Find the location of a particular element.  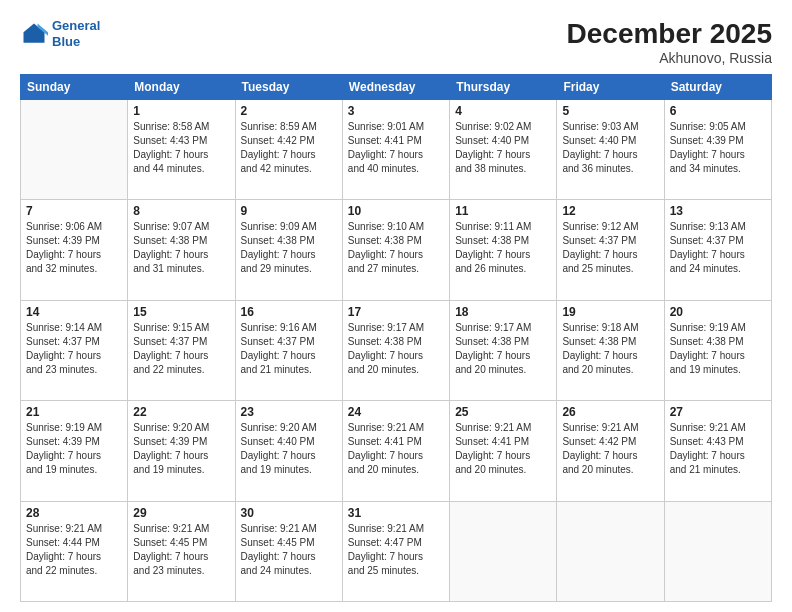

day-info: Sunrise: 9:21 AM Sunset: 4:44 PM Dayligh… is located at coordinates (74, 550).